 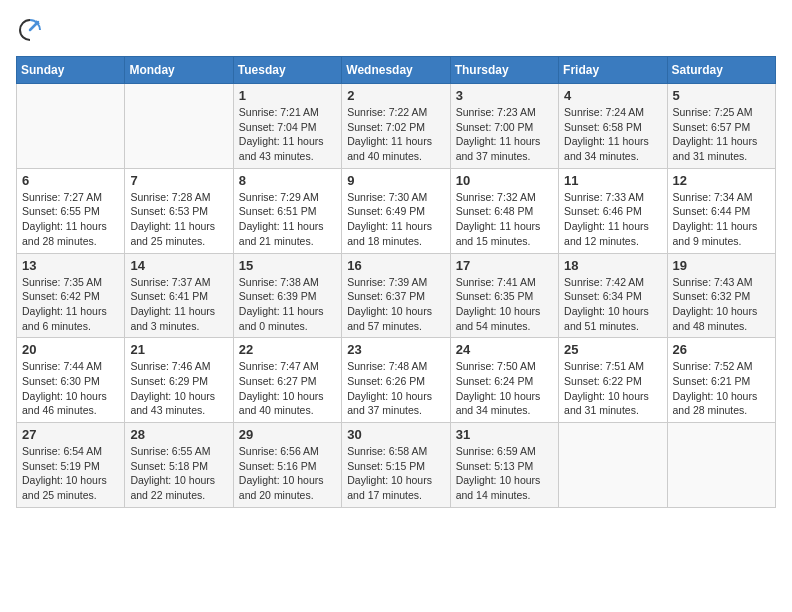 What do you see at coordinates (178, 304) in the screenshot?
I see `day-info: Sunrise: 7:37 AMSunset: 6:41 PMDaylight:…` at bounding box center [178, 304].